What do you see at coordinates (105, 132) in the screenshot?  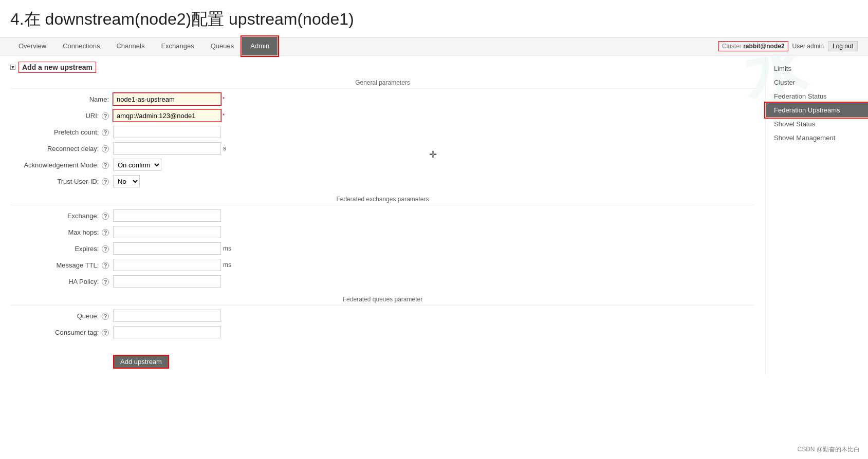 I see `prefetch-help-icon: ?` at bounding box center [105, 132].